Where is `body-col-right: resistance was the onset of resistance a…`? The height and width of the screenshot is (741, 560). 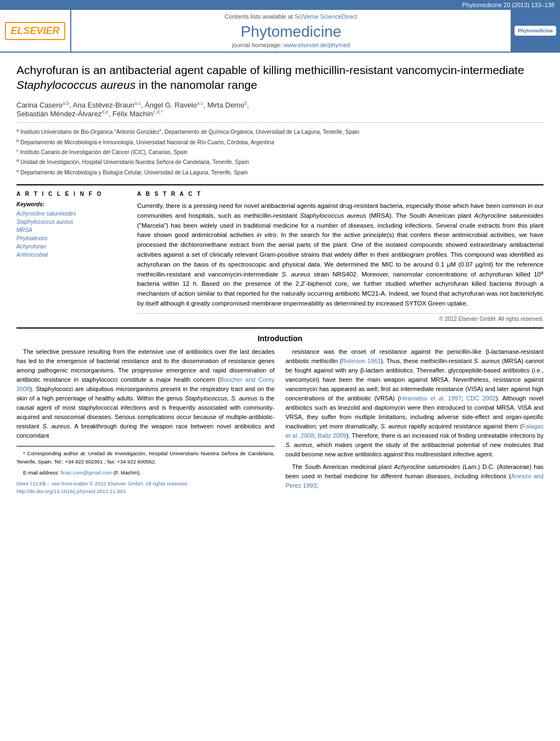 body-col-right: resistance was the onset of resistance a… is located at coordinates (415, 421).